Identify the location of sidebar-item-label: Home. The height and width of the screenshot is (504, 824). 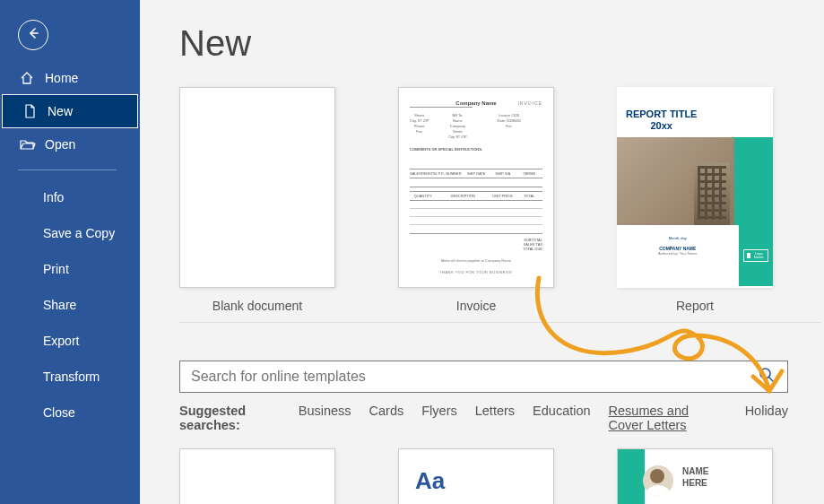
(61, 78).